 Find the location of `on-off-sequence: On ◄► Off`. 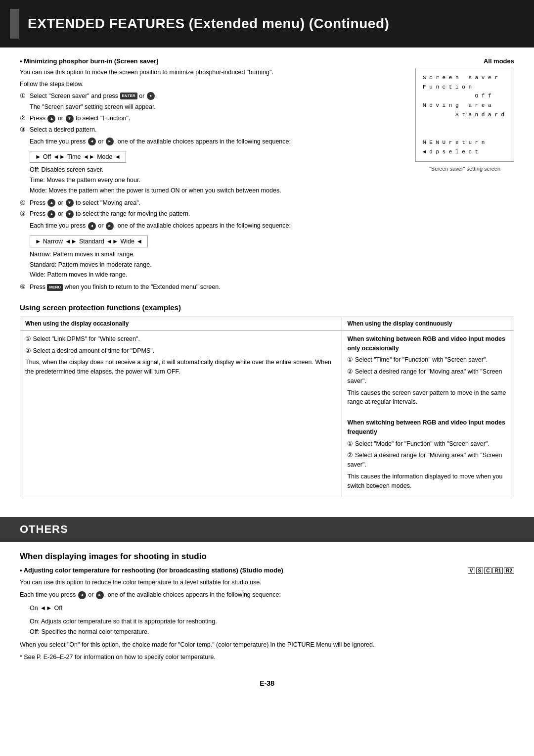

on-off-sequence: On ◄► Off is located at coordinates (46, 608).